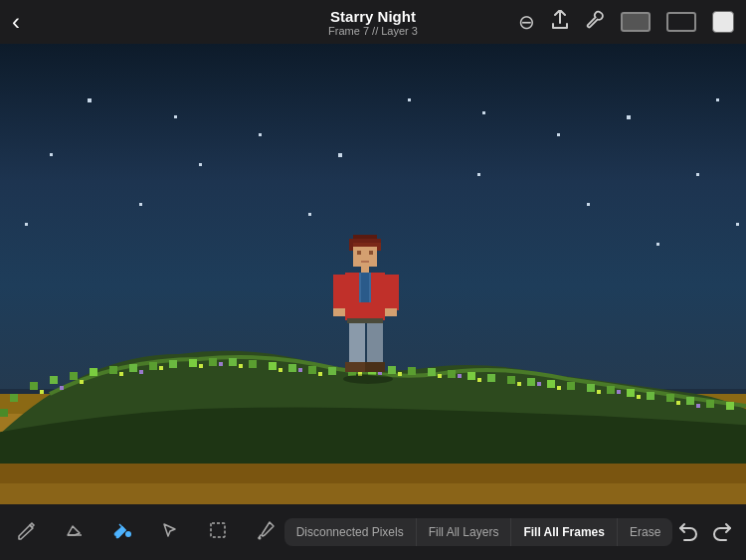  I want to click on document-subtitle: Frame 7 // Layer 3, so click(373, 31).